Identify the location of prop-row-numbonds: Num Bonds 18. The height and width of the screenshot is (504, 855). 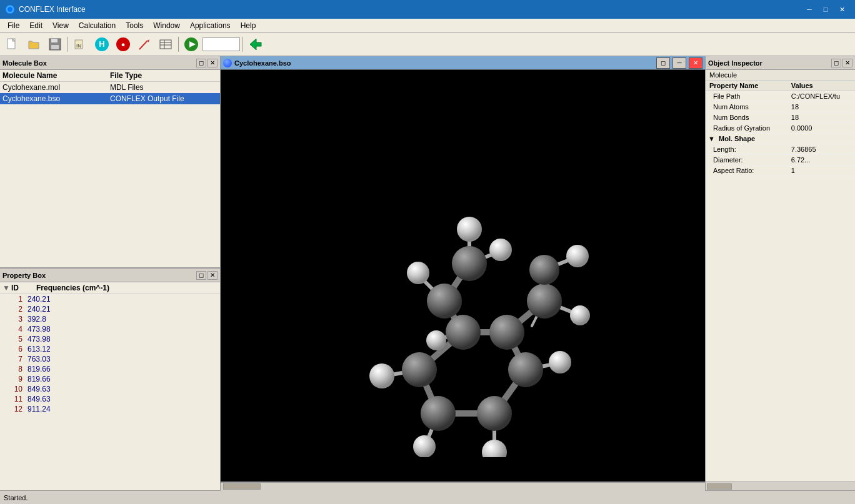
(780, 117).